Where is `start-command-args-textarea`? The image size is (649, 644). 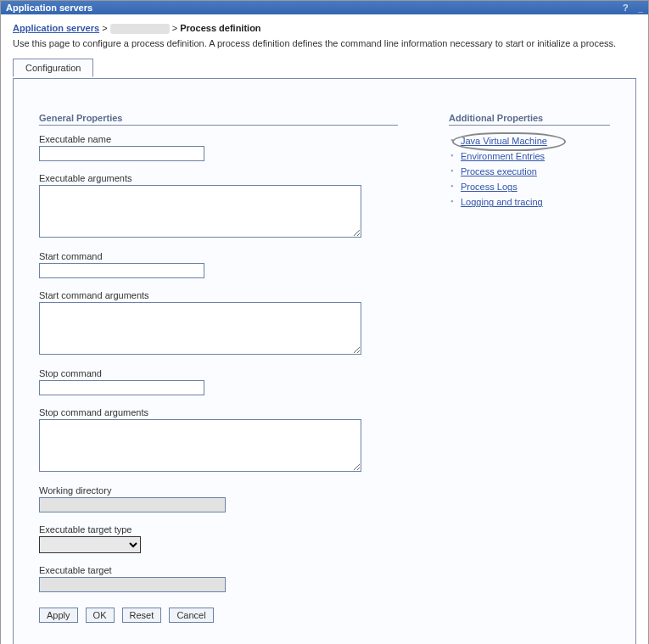
start-command-args-textarea is located at coordinates (200, 328).